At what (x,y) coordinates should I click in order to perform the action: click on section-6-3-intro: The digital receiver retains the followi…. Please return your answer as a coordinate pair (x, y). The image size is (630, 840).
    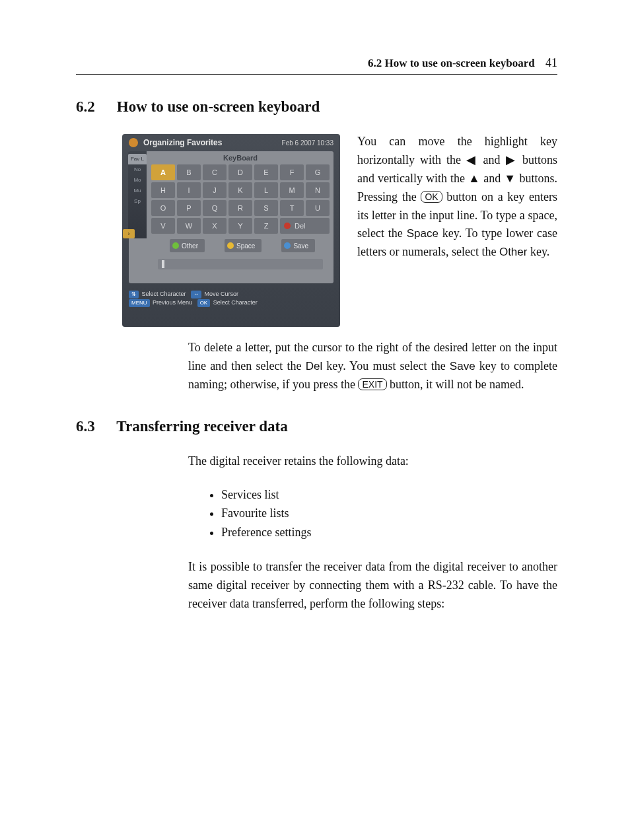
    Looking at the image, I should click on (317, 462).